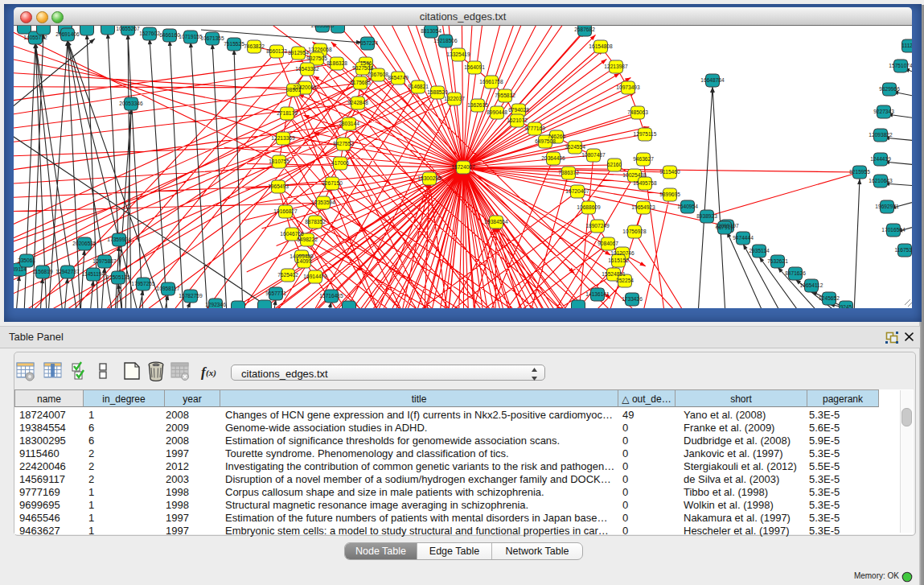 Image resolution: width=924 pixels, height=585 pixels. I want to click on svg-text: 17957255, so click(143, 283).